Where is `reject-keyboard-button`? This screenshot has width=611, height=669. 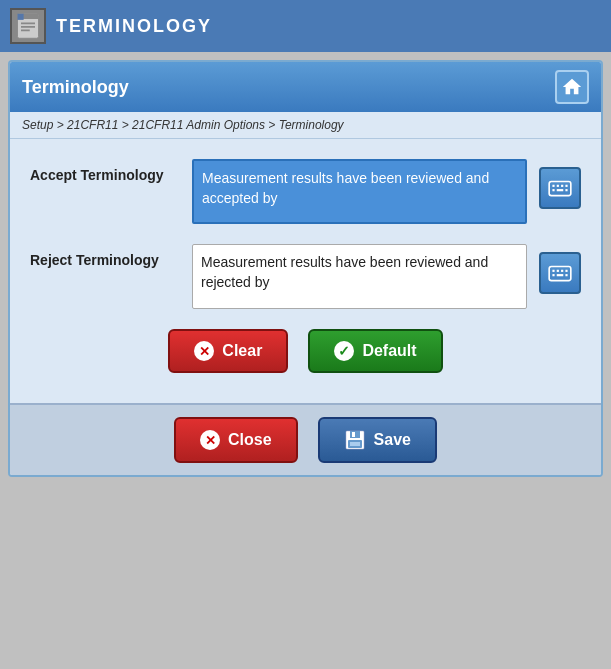
reject-keyboard-button is located at coordinates (560, 273).